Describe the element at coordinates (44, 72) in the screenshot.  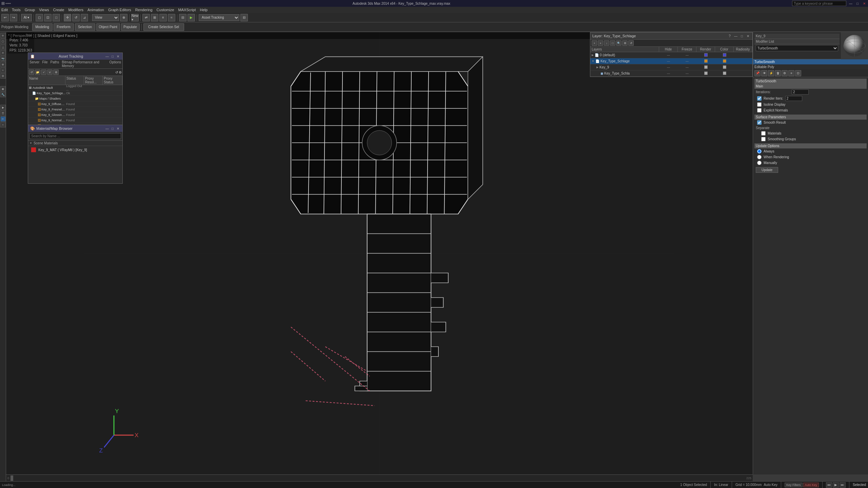
I see `at-resolve-btn: ✓` at that location.